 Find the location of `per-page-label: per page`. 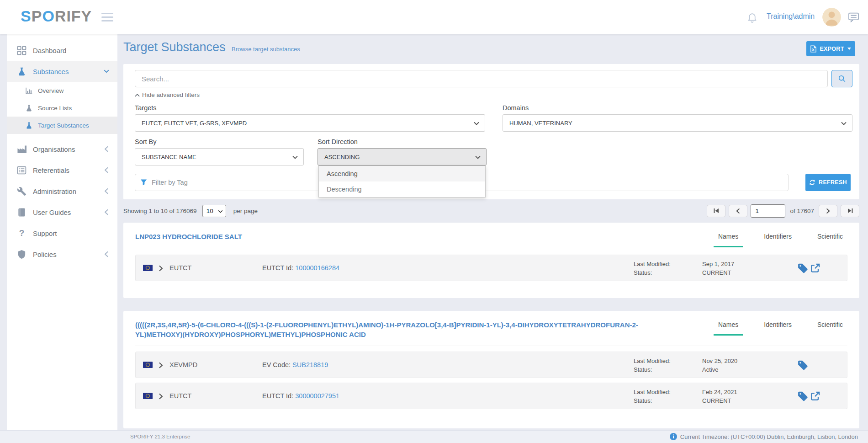

per-page-label: per page is located at coordinates (246, 211).